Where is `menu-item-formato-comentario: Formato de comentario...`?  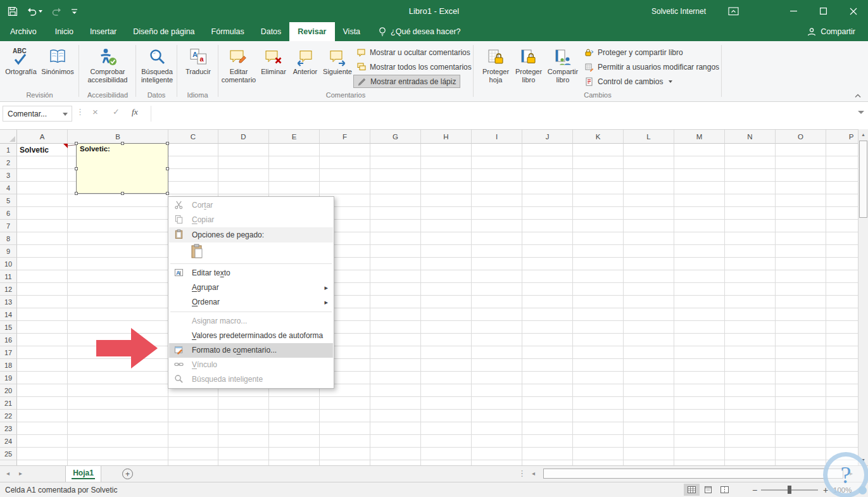
menu-item-formato-comentario: Formato de comentario... is located at coordinates (251, 351).